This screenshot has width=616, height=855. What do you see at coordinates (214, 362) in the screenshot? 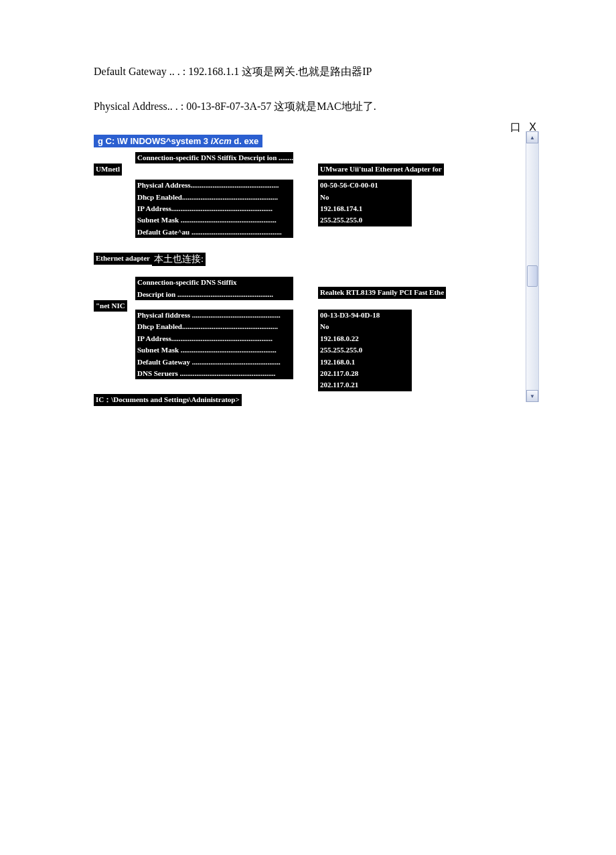
I see `label: Default Gateway ........................…` at bounding box center [214, 362].